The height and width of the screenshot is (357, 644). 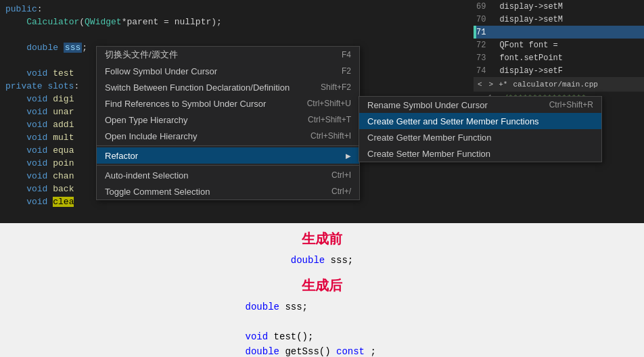 What do you see at coordinates (322, 326) in the screenshot?
I see `code-after-box: double sss; void test(); double getSss()…` at bounding box center [322, 326].